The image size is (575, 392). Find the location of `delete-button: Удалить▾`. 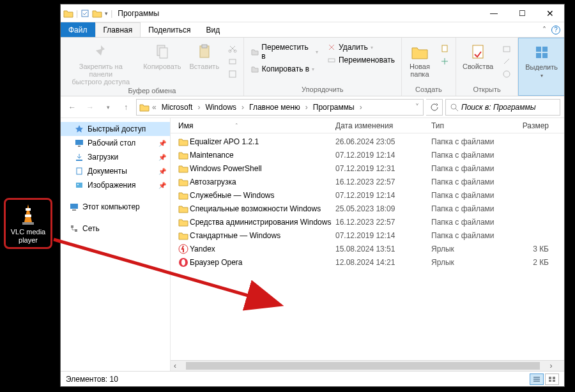

delete-button: Удалить▾ is located at coordinates (361, 47).